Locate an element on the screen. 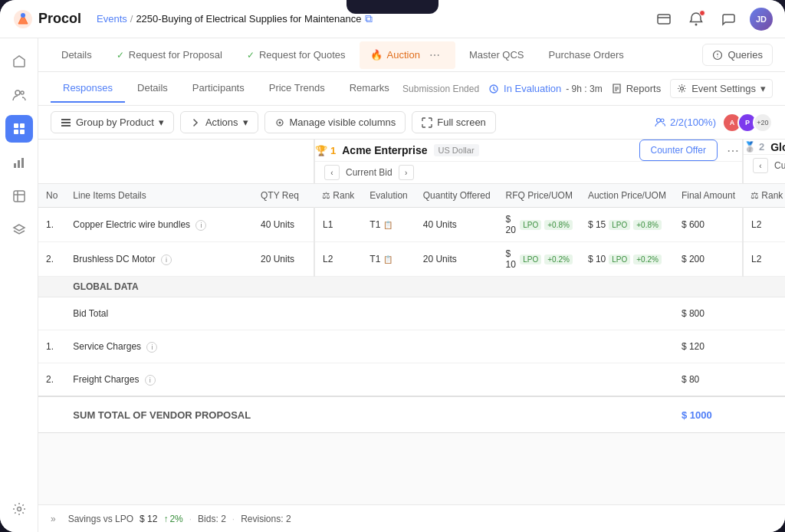  tab-details: Details is located at coordinates (77, 55).